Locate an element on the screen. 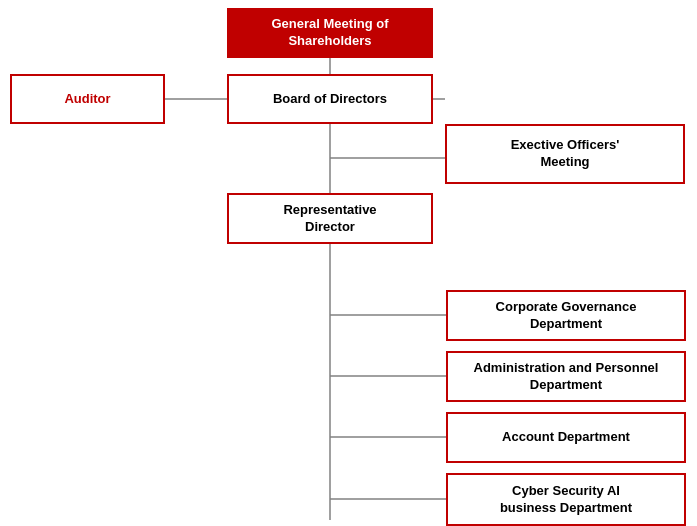 Image resolution: width=697 pixels, height=526 pixels. corporate-governance-node: Corporate GovernanceDepartment is located at coordinates (566, 316).